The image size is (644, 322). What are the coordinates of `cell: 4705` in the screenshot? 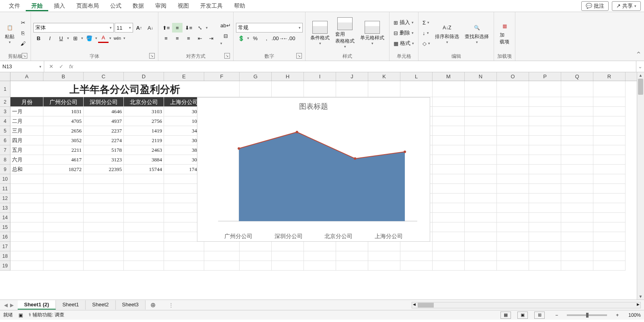 It's located at (64, 121).